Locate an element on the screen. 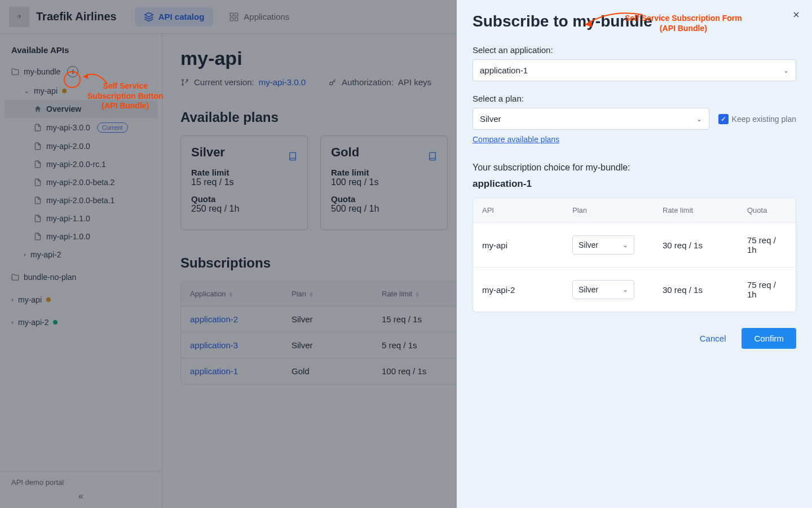 Image resolution: width=812 pixels, height=508 pixels. close-icon is located at coordinates (796, 15).